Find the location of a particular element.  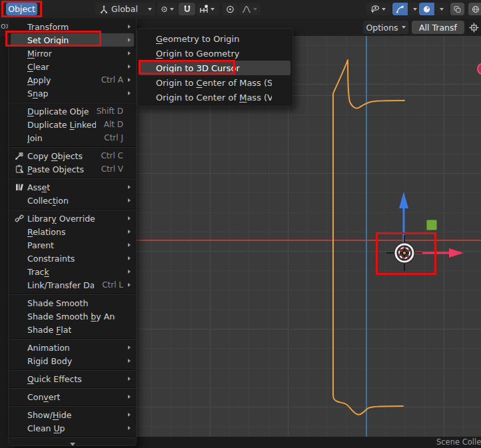

menu-item-label: Library Override is located at coordinates (61, 218).